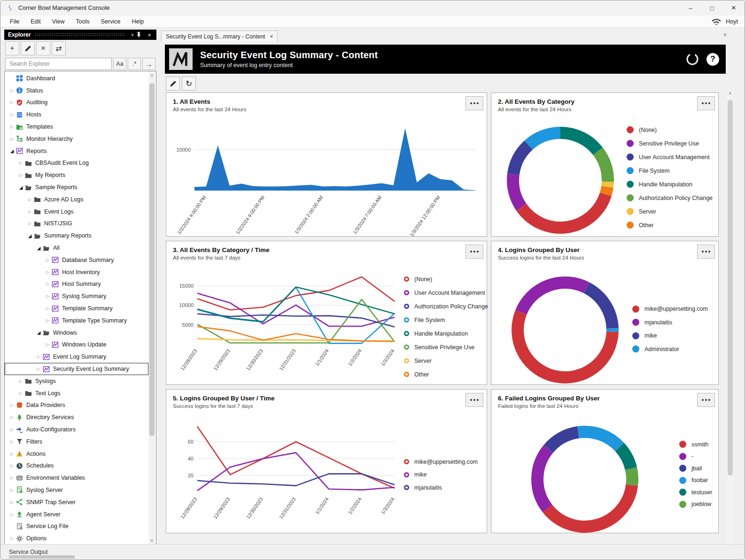 This screenshot has height=560, width=745. Describe the element at coordinates (77, 103) in the screenshot. I see `tree-item-auditing: ▷Auditing` at that location.